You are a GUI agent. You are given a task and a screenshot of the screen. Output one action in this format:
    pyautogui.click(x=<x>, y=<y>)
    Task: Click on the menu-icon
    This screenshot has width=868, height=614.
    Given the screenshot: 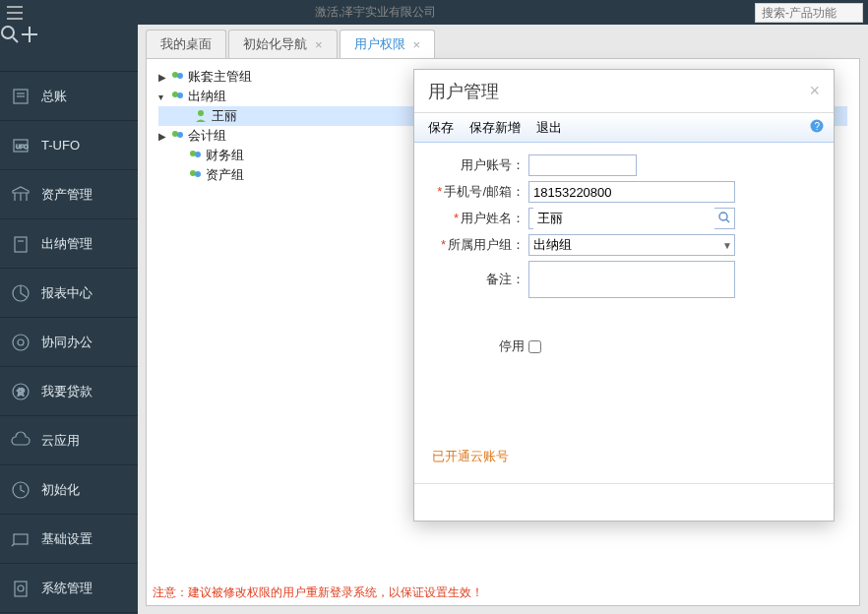 What is the action you would take?
    pyautogui.click(x=15, y=13)
    